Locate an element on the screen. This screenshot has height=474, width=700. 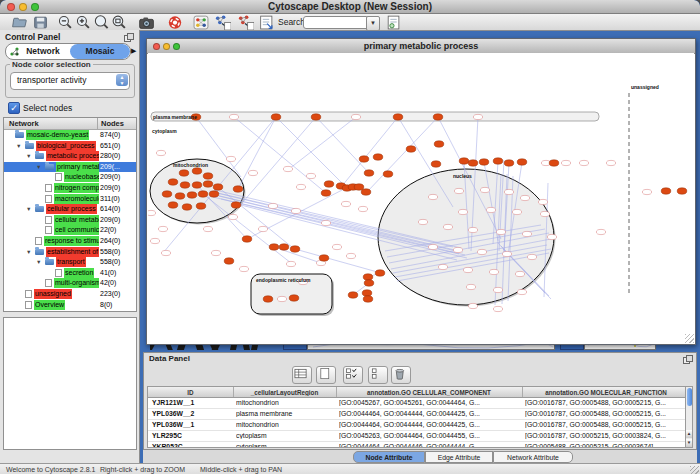
tree-row-mosaic-demo-yeast: mosaic-demo-yeast874(0) is located at coordinates (70, 136).